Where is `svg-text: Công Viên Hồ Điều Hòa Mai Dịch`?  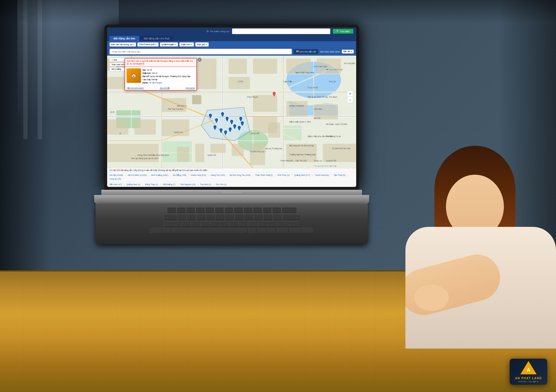
svg-text: Công Viên Hồ Điều Hòa Mai Dịch is located at coordinates (153, 155).